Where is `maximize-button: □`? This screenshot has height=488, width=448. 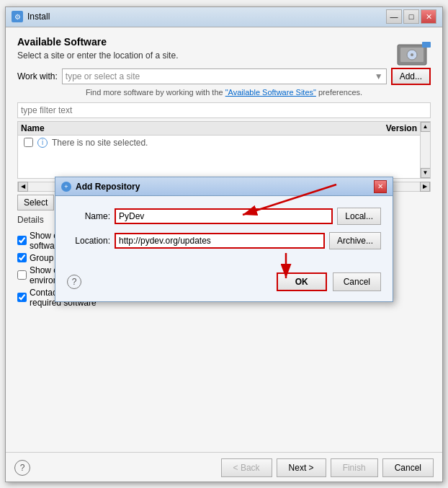 maximize-button: □ is located at coordinates (411, 17).